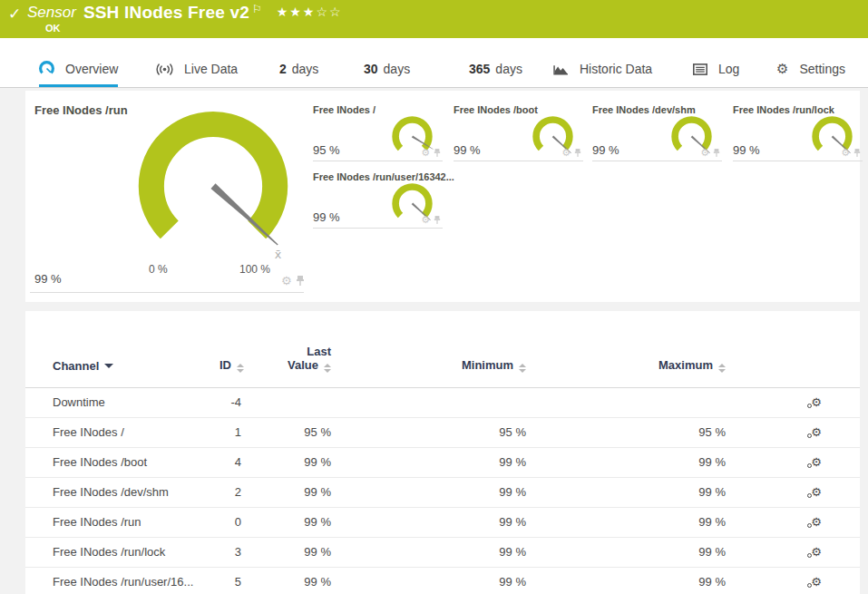 This screenshot has width=868, height=594. Describe the element at coordinates (798, 131) in the screenshot. I see `gauge-tile-run-lock: Free INodes /run/lock 99 % ⚙` at that location.